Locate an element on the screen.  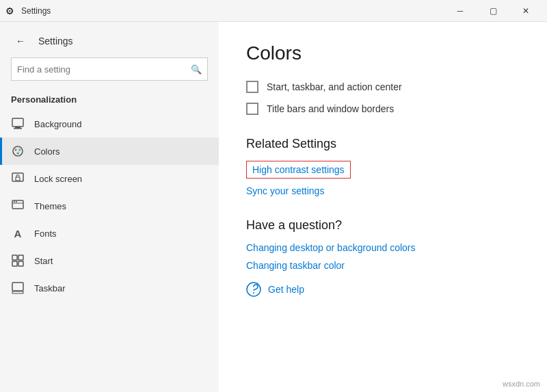
have-question-heading: Have a question? is located at coordinates (383, 226).